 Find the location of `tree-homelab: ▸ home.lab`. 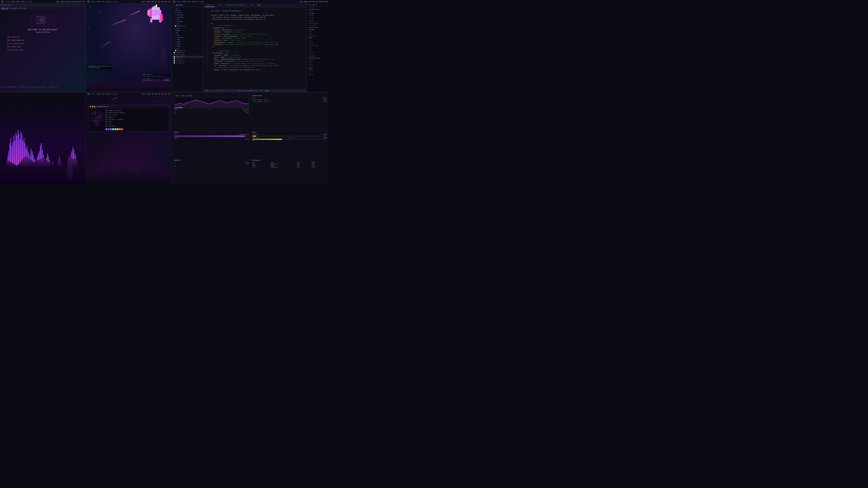

tree-homelab: ▸ home.lab is located at coordinates (187, 15).